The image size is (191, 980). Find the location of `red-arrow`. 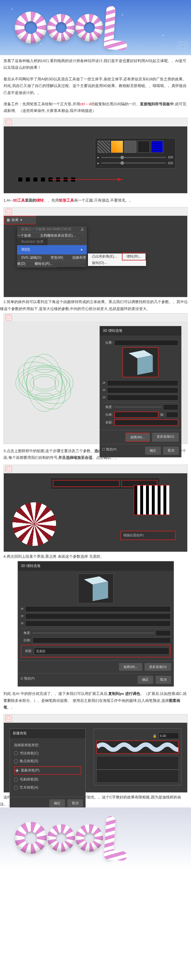

red-arrow is located at coordinates (87, 180).